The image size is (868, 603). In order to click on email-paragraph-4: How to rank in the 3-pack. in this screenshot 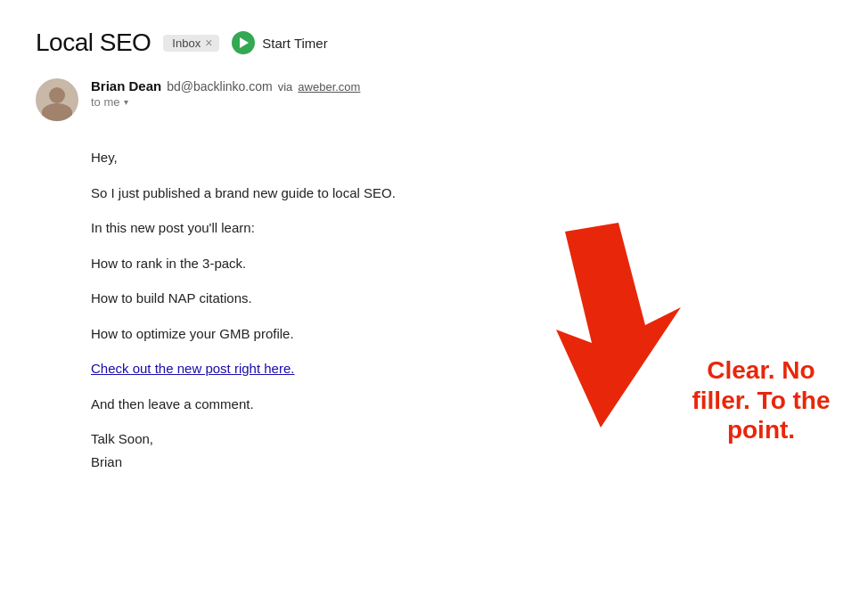, I will do `click(375, 264)`.